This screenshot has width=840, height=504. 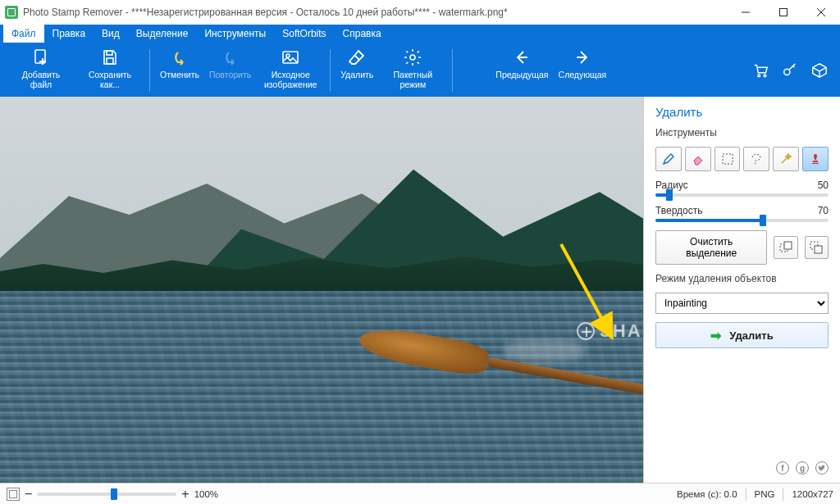 I want to click on window-title: Photo Stamp Remover - ****Незарегистриро…, so click(x=375, y=12).